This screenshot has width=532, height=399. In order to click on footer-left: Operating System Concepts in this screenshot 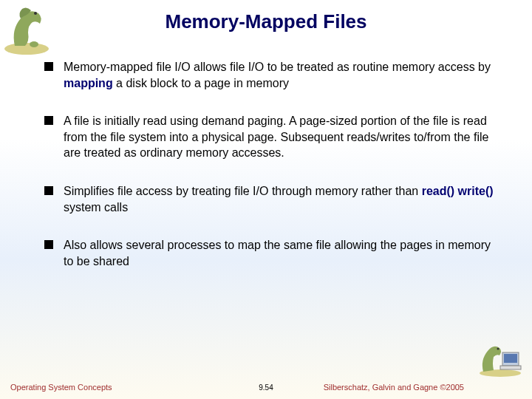, I will do `click(61, 387)`.